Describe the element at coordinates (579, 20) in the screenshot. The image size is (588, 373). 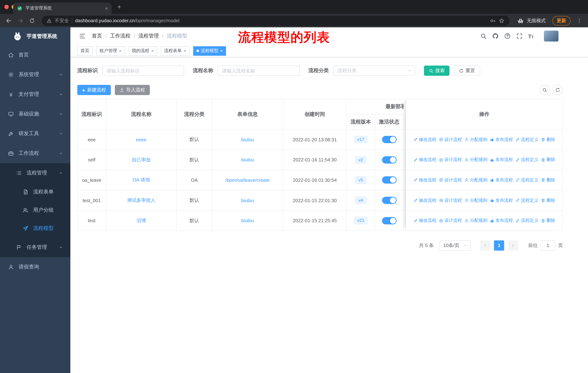
I see `browser-menu-button` at that location.